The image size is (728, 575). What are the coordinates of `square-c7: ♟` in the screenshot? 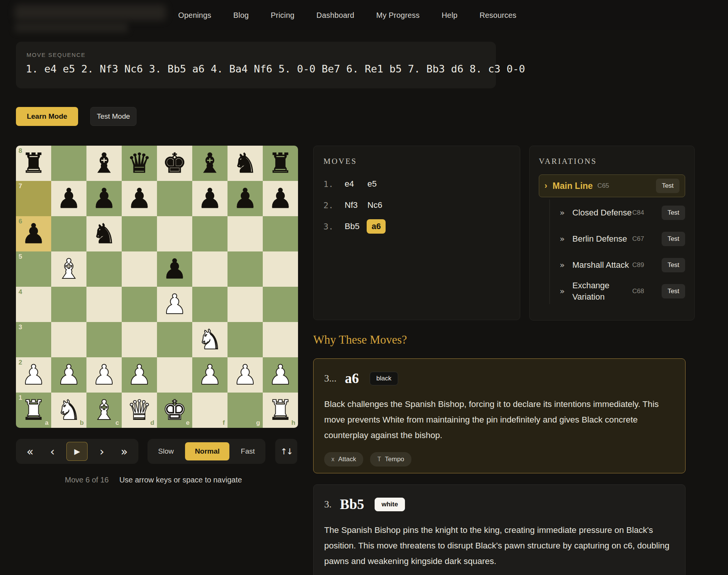 It's located at (104, 199).